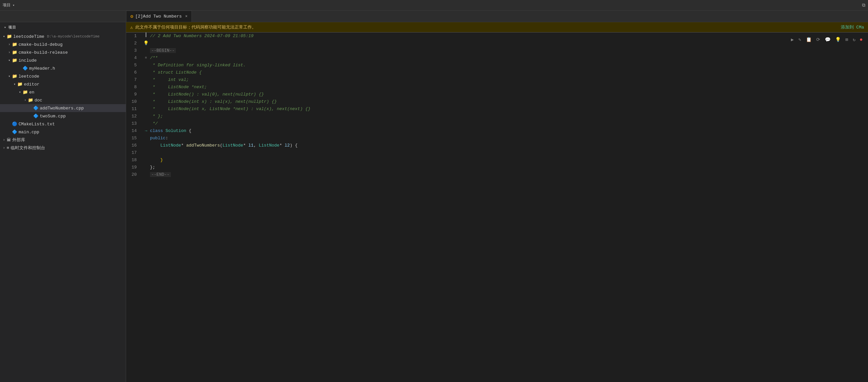 The image size is (868, 382). I want to click on sidebar-item-doc: › 📁 doc, so click(63, 100).